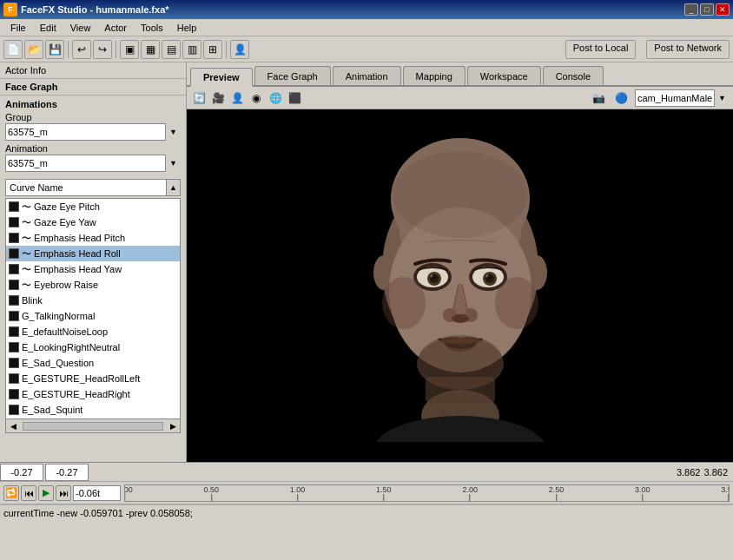 The height and width of the screenshot is (560, 733). I want to click on curve-item-label: 〜 Gaze Eye Yaw, so click(59, 222).